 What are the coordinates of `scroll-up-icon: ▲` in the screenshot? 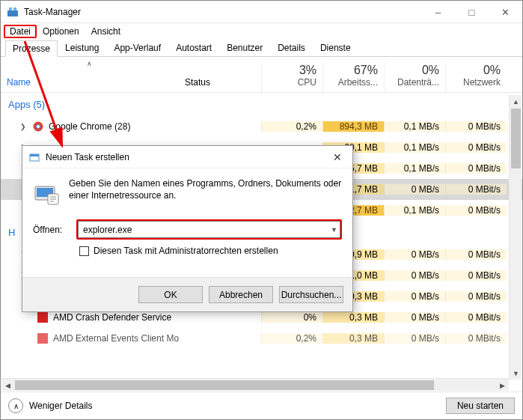 It's located at (516, 102).